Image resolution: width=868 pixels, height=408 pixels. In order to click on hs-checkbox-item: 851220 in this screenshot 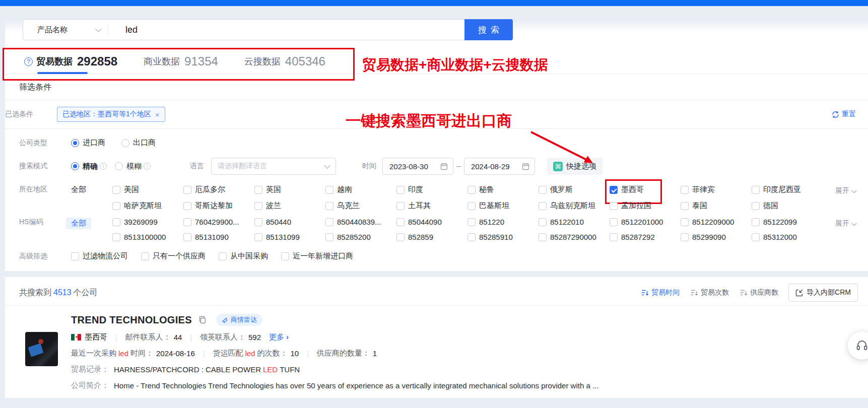, I will do `click(503, 222)`.